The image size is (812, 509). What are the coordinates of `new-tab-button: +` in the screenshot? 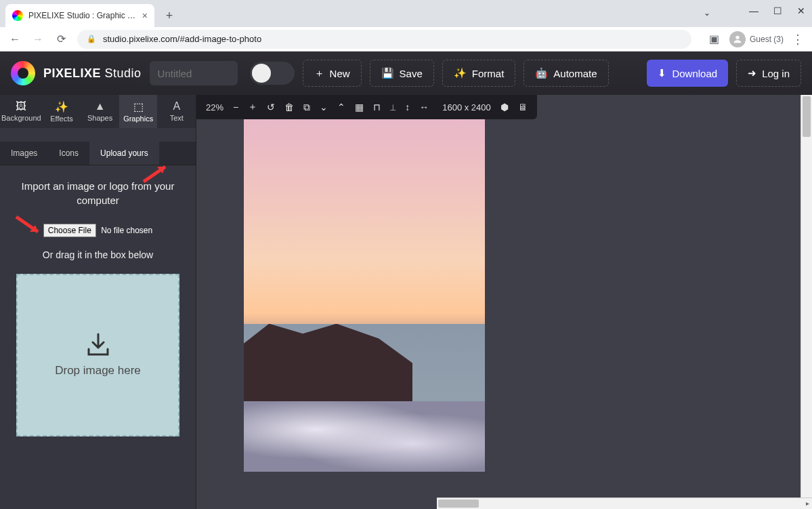 It's located at (169, 16).